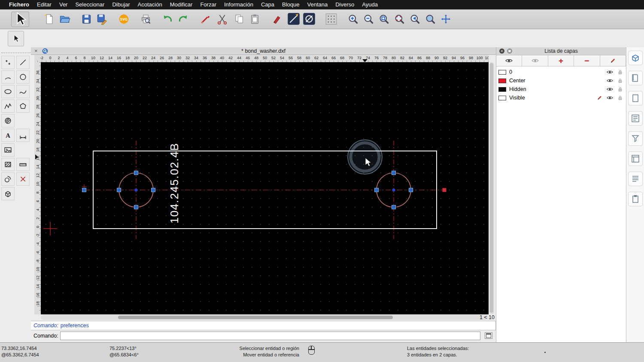 The width and height of the screenshot is (644, 362). What do you see at coordinates (44, 5) in the screenshot?
I see `menu-editar: Editar` at bounding box center [44, 5].